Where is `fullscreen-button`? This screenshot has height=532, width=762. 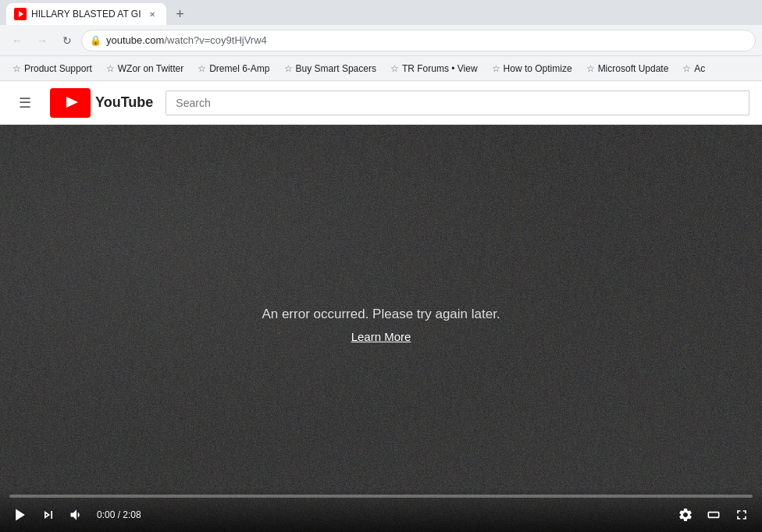
fullscreen-button is located at coordinates (742, 515).